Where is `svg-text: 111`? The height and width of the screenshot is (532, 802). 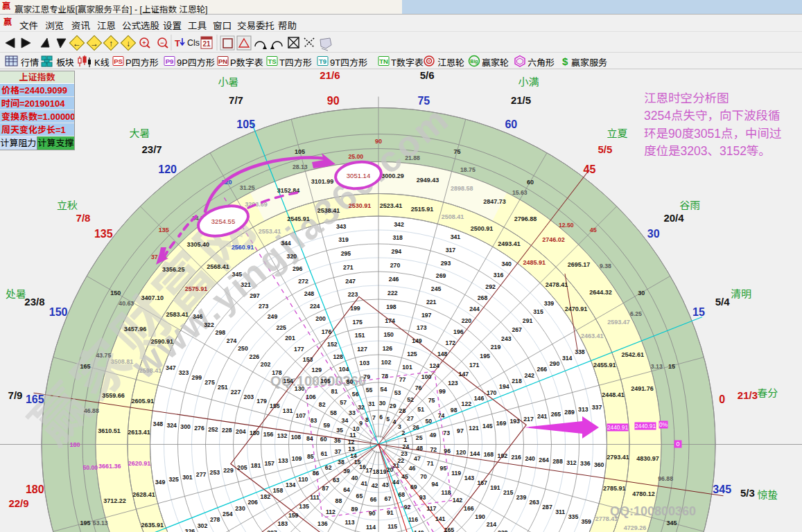 svg-text: 111 is located at coordinates (315, 497).